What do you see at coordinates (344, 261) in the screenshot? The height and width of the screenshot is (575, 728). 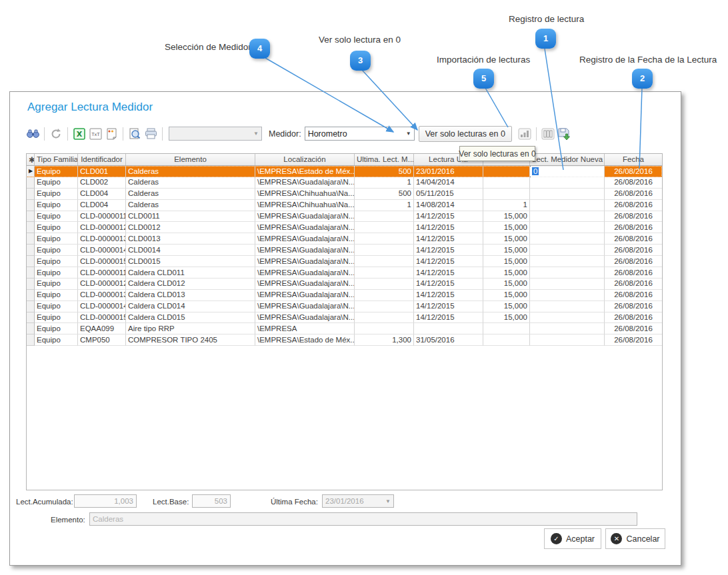 I see `table-row: EquipoCLD-0000015CLD0015\EMPRESA\Guadala…` at bounding box center [344, 261].